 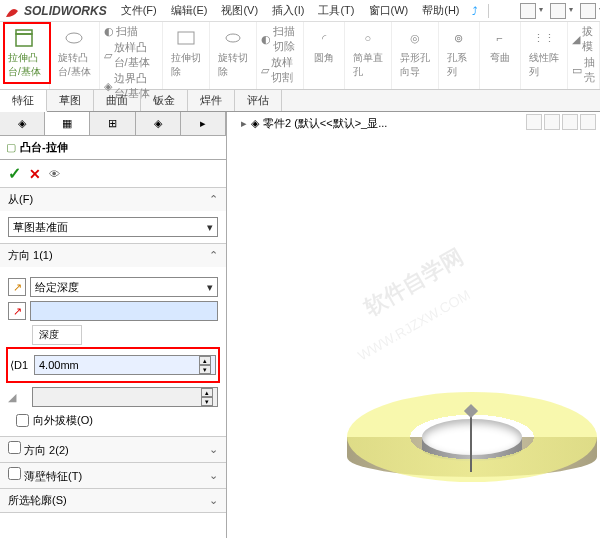 I want to click on section-contour-header: 所选轮廓(S)⌄, so click(x=113, y=500).